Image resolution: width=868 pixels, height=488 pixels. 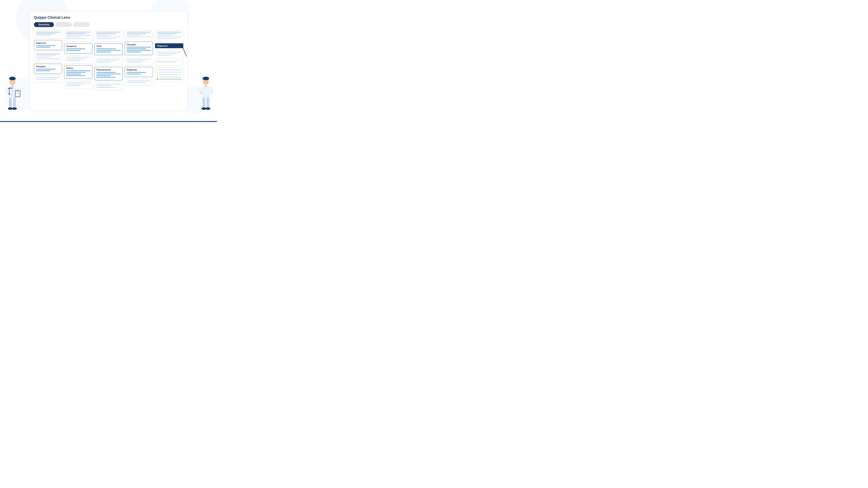 What do you see at coordinates (169, 60) in the screenshot?
I see `column-5: Diagnosis` at bounding box center [169, 60].